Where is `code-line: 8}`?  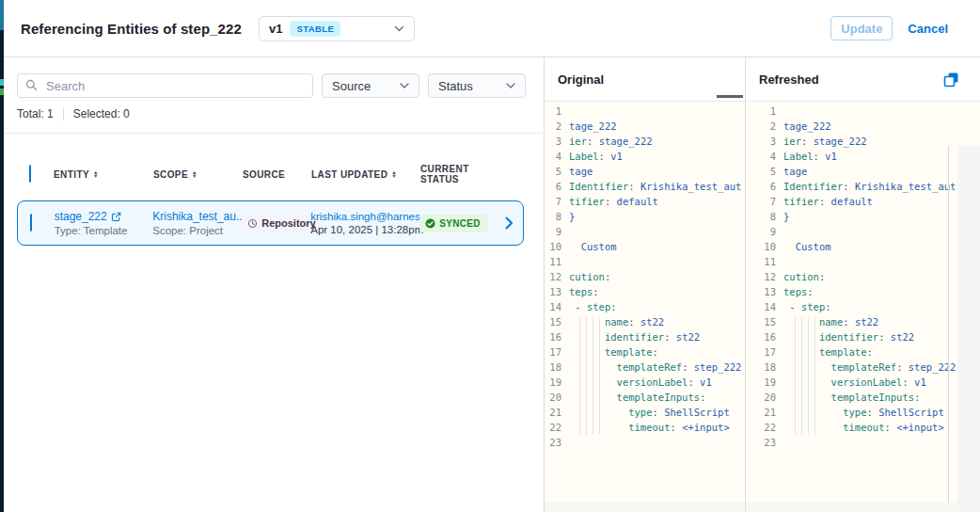 code-line: 8} is located at coordinates (863, 216).